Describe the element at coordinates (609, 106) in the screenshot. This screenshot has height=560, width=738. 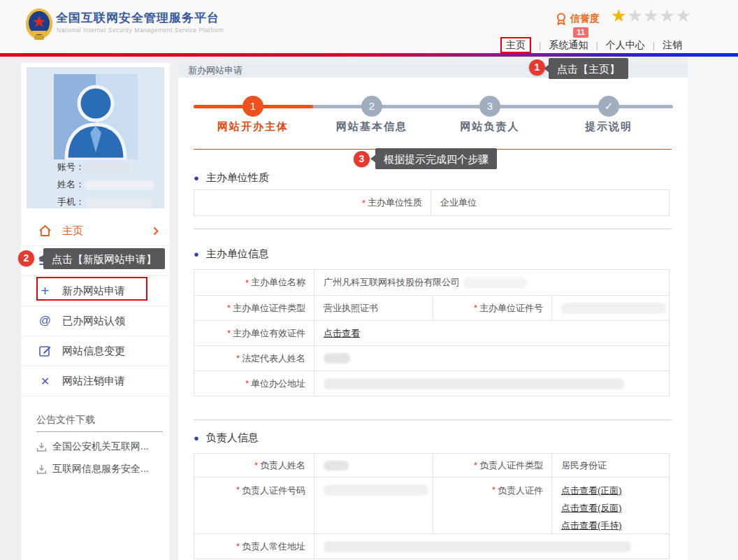
I see `step-circle-4-check: ✓` at that location.